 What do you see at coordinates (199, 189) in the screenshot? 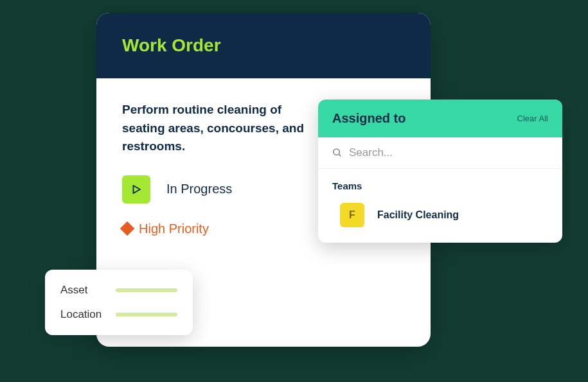
I see `status-label: In Progress` at bounding box center [199, 189].